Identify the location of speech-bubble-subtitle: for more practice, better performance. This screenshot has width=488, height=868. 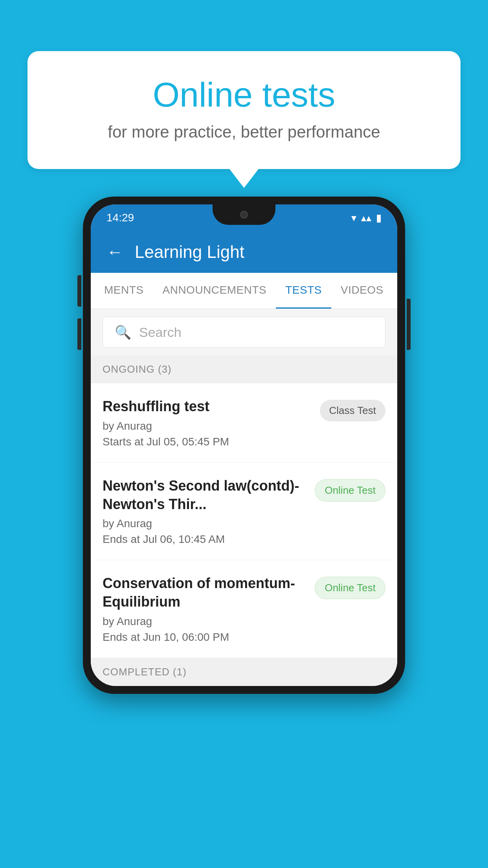
(244, 132).